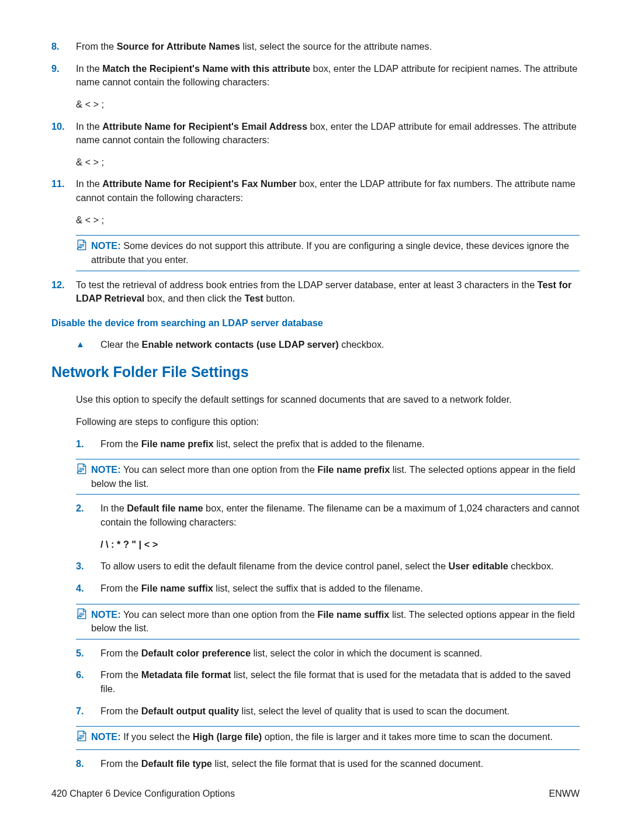  What do you see at coordinates (335, 253) in the screenshot?
I see `note-text: NOTE: Some devices do not support this a…` at bounding box center [335, 253].